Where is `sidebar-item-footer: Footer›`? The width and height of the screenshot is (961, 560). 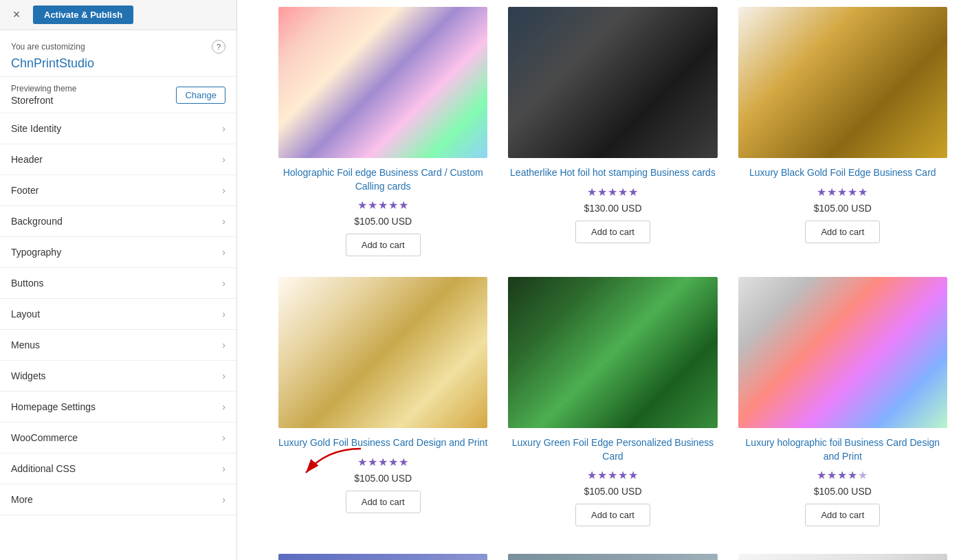 sidebar-item-footer: Footer› is located at coordinates (118, 191).